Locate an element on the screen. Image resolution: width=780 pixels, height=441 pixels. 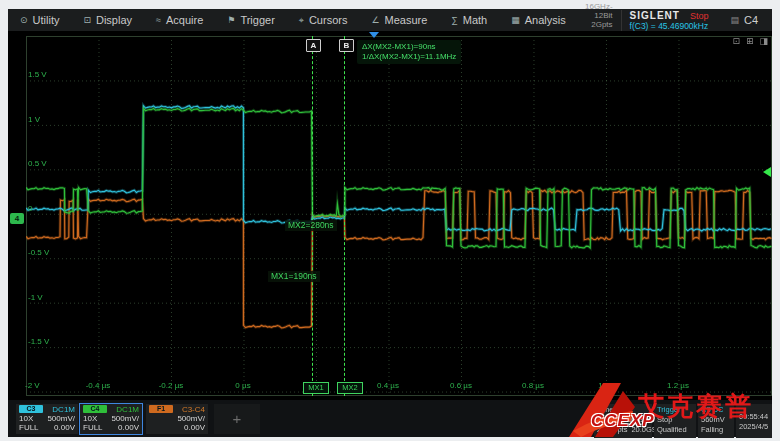
cursor-freq-readout: 1/ΔX(MX2-MX1)=11.1MHz is located at coordinates (409, 57).